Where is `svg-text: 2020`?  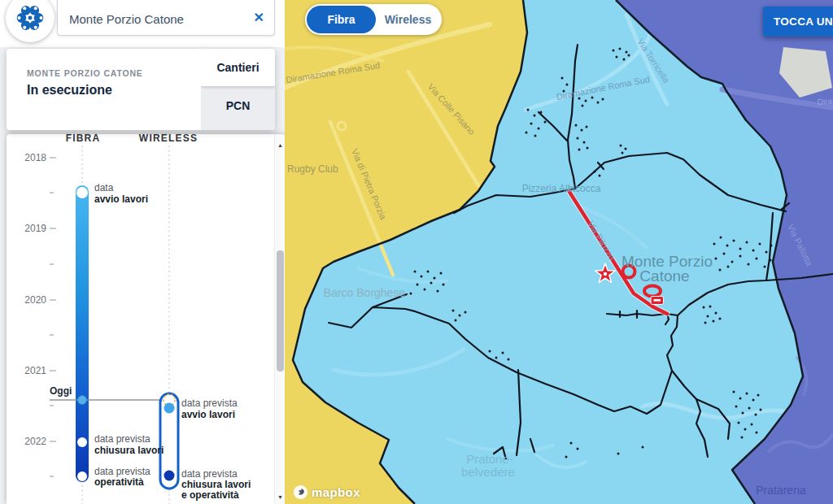
svg-text: 2020 is located at coordinates (36, 300).